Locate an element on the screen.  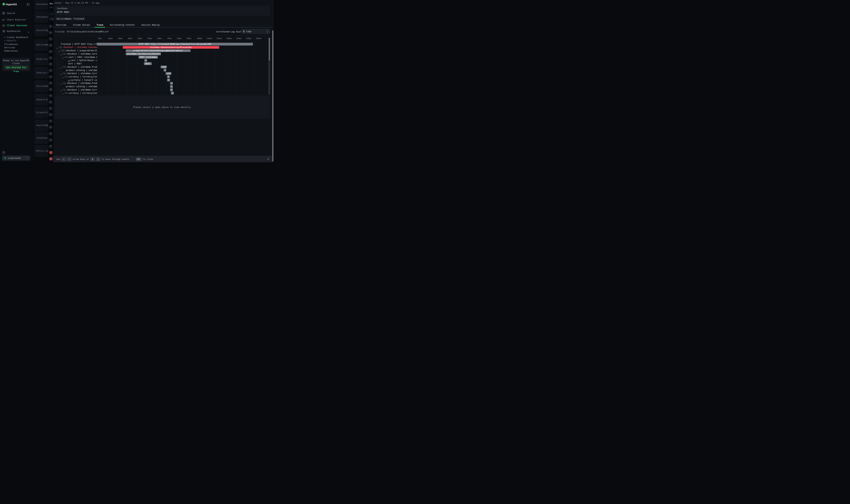
span-tree-row: currency | Convert convers… is located at coordinates (75, 80).